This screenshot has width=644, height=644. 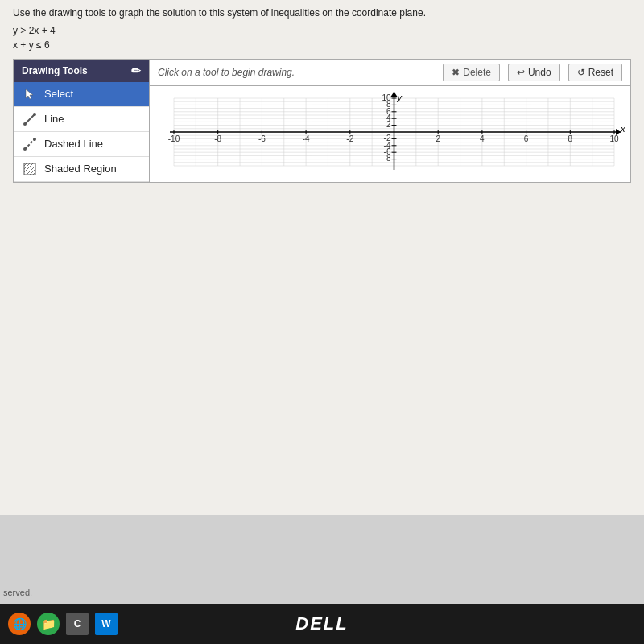 What do you see at coordinates (55, 71) in the screenshot?
I see `drawing-tools-title: Drawing Tools` at bounding box center [55, 71].